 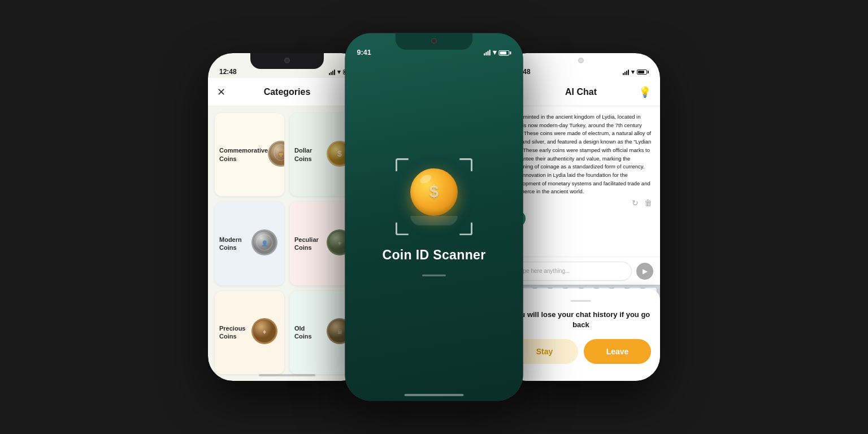 What do you see at coordinates (235, 244) in the screenshot?
I see `category-label-modern: ModernCoins` at bounding box center [235, 244].